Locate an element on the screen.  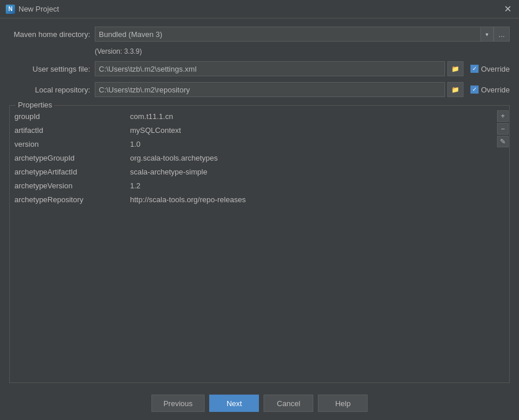
prop-value: scala-archetype-simple is located at coordinates (317, 172).